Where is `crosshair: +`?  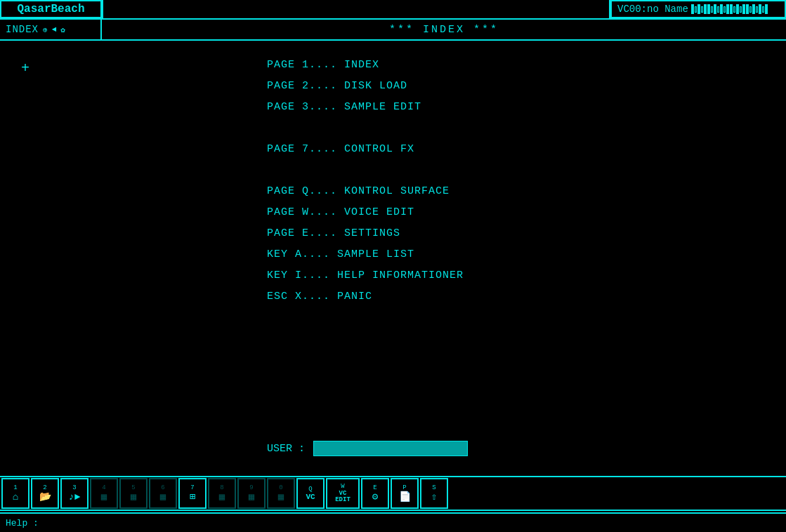 crosshair: + is located at coordinates (25, 69).